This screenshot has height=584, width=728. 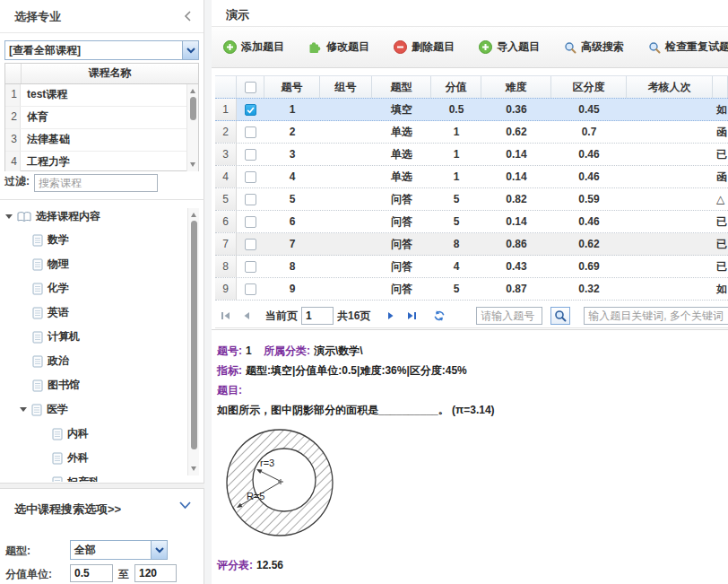 What do you see at coordinates (192, 127) in the screenshot?
I see `course-list-scrollbar` at bounding box center [192, 127].